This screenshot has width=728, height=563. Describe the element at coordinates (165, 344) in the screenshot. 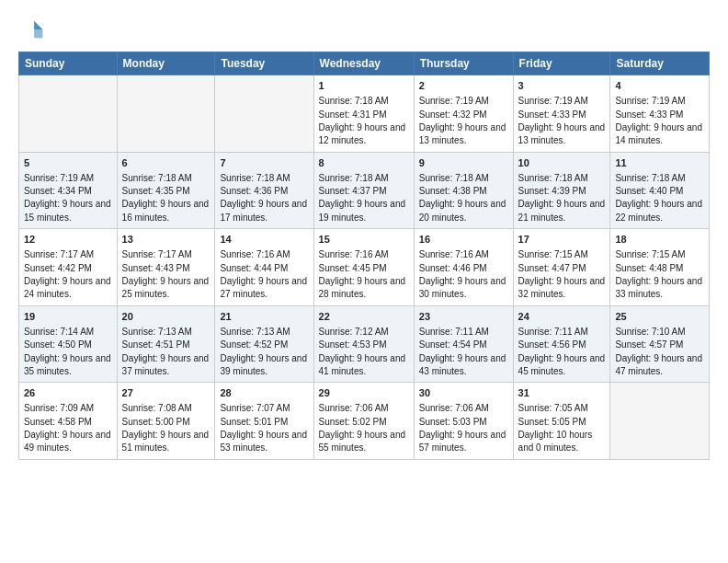

I see `calendar-cell: 20 Sunrise: 7:13 AMSunset: 4:51 PMDaylig…` at that location.